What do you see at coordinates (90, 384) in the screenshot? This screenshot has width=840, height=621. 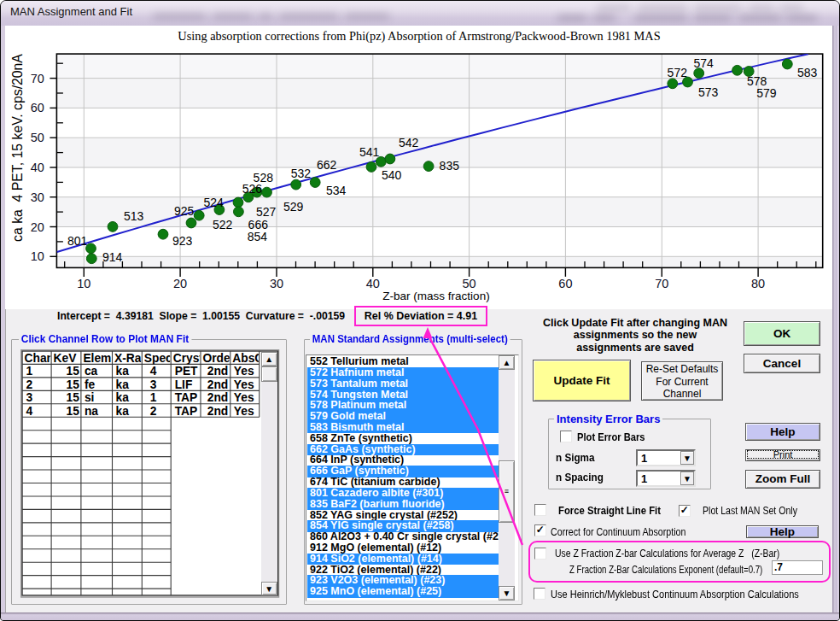 I see `svg-text: fe` at bounding box center [90, 384].